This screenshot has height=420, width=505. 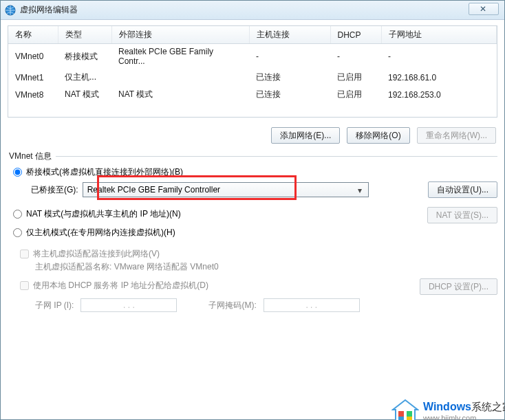 I want to click on bridge-mode-label: 桥接模式(将虚拟机直接连接到外部网络)(B), so click(x=105, y=172).